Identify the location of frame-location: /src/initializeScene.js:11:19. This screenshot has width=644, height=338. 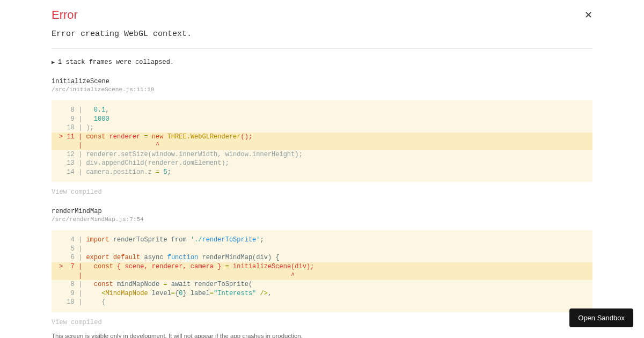
(322, 90).